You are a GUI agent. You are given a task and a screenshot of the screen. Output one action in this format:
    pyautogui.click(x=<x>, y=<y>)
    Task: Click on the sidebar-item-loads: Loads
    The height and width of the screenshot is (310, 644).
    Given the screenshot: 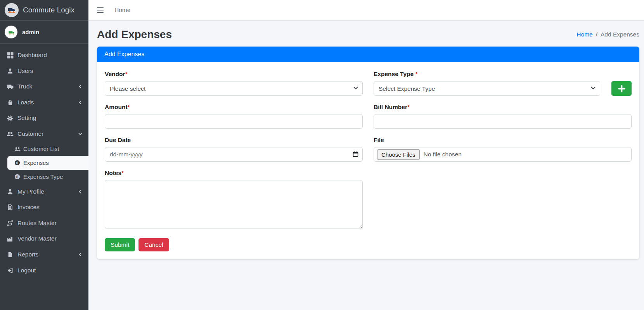 What is the action you would take?
    pyautogui.click(x=44, y=102)
    